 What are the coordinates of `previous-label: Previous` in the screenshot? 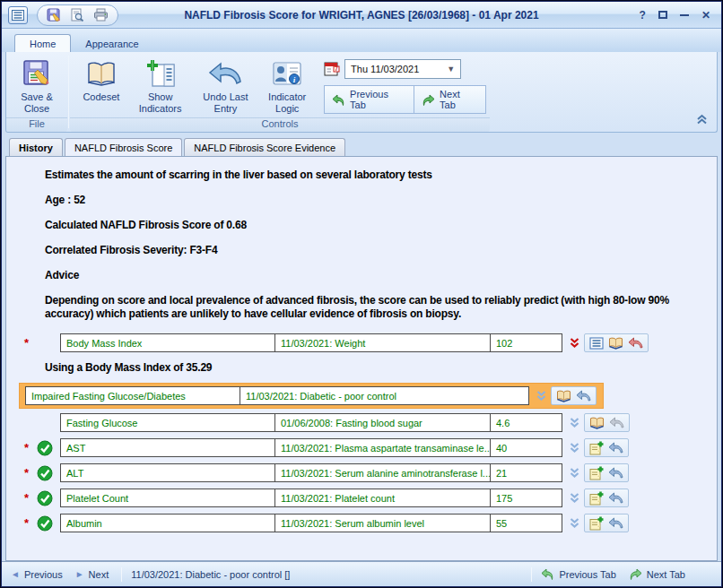 It's located at (43, 575).